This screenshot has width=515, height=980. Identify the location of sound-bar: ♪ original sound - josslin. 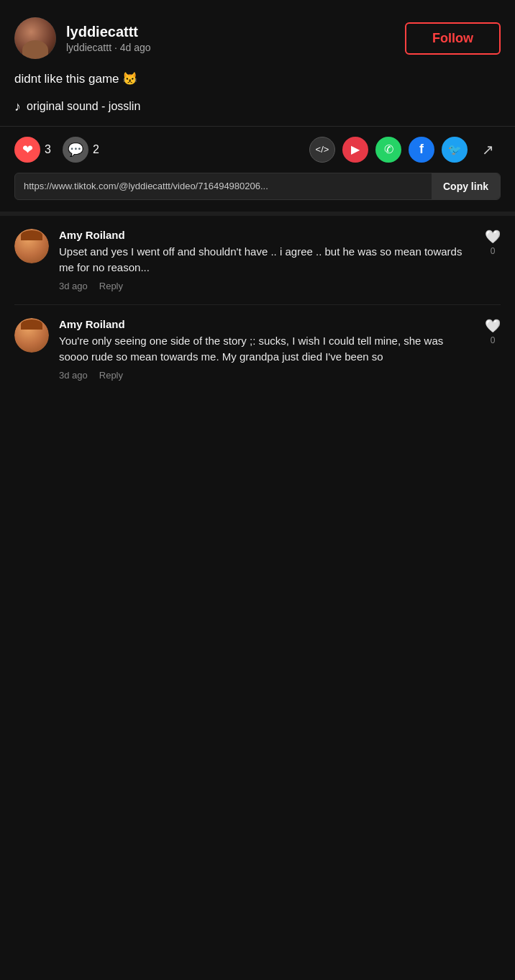
(258, 111).